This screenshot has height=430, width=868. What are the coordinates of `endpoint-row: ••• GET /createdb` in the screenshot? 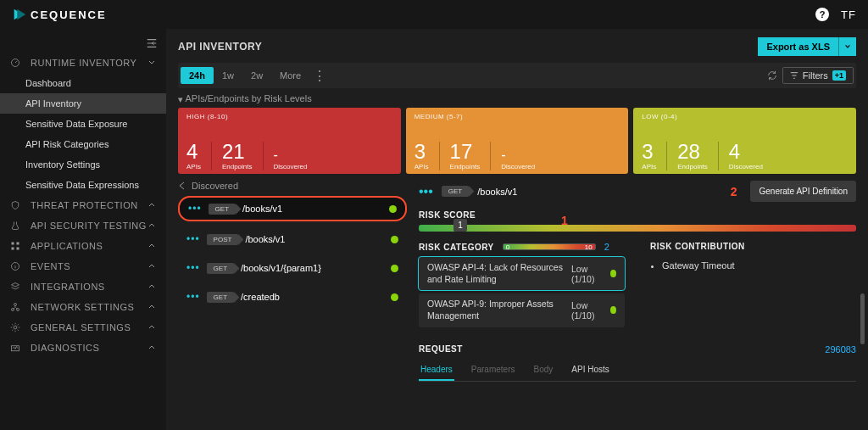 It's located at (292, 297).